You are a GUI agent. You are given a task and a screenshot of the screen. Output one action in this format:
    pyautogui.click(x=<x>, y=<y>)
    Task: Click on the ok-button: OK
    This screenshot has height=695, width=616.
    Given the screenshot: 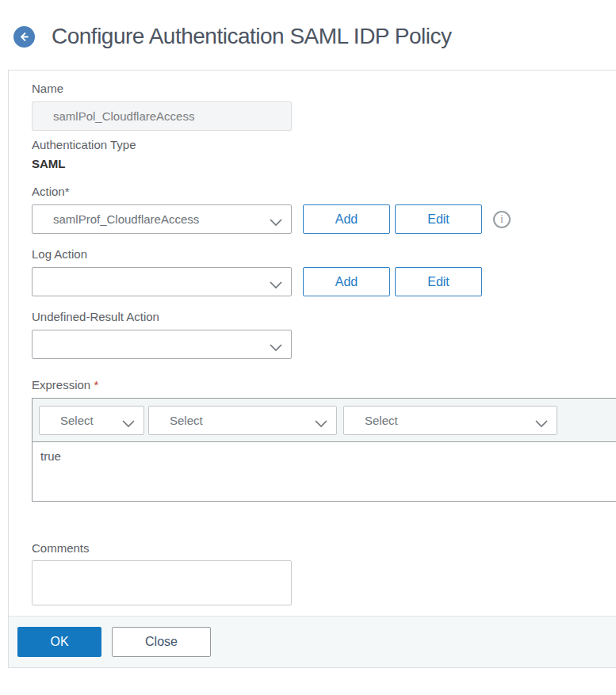 What is the action you would take?
    pyautogui.click(x=59, y=642)
    